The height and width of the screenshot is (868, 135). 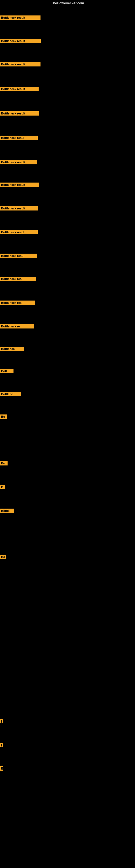 What do you see at coordinates (17, 326) in the screenshot?
I see `bottleneck-badge: Bottleneck re` at bounding box center [17, 326].